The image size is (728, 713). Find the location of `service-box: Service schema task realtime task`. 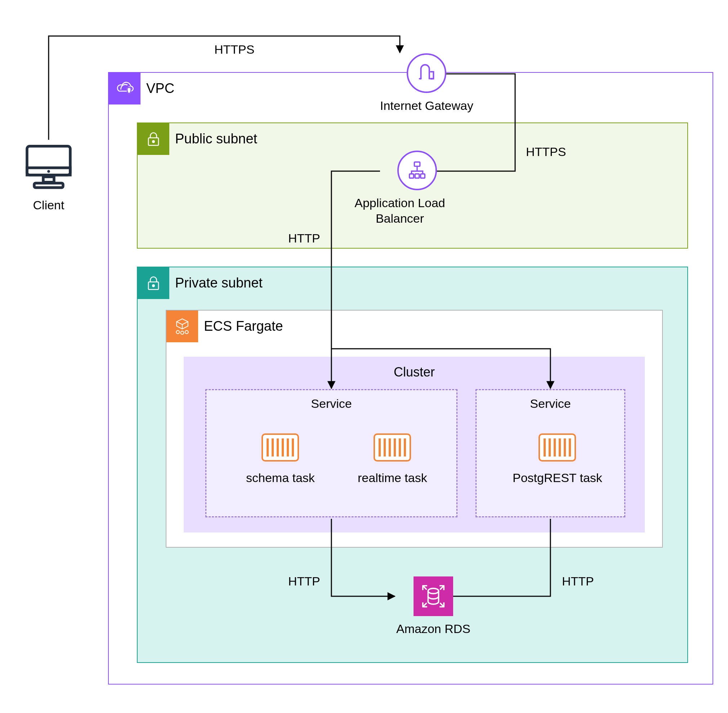

service-box: Service schema task realtime task is located at coordinates (331, 453).